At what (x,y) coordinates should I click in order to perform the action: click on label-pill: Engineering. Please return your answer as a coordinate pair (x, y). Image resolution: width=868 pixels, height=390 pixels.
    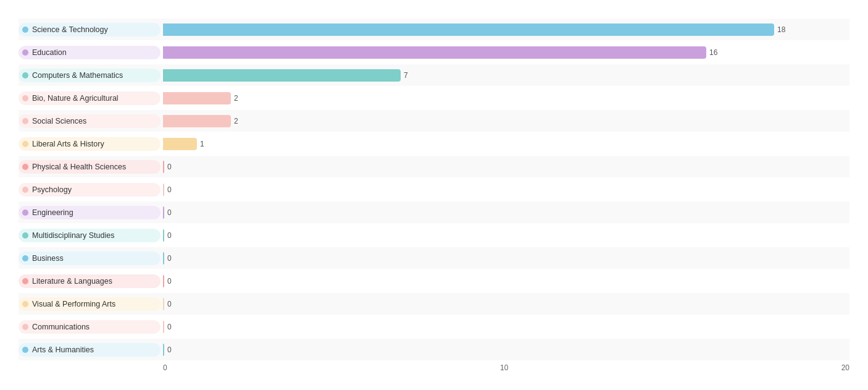
    Looking at the image, I should click on (90, 213).